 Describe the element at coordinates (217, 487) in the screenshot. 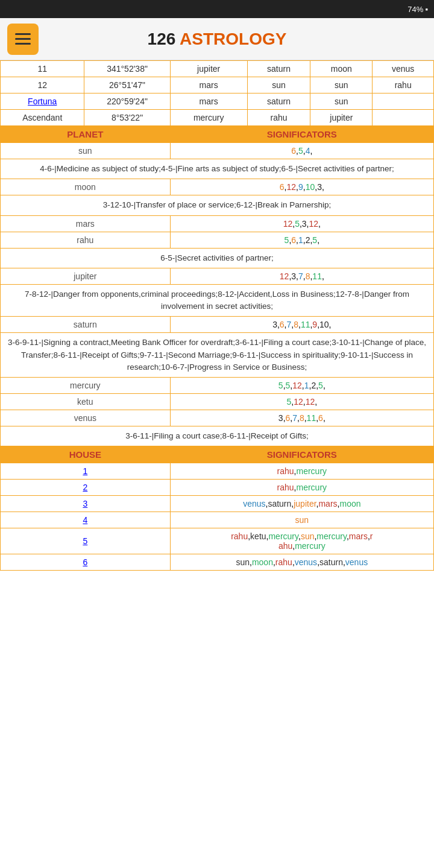

I see `house-2-row: 2 rahu,mercury` at that location.